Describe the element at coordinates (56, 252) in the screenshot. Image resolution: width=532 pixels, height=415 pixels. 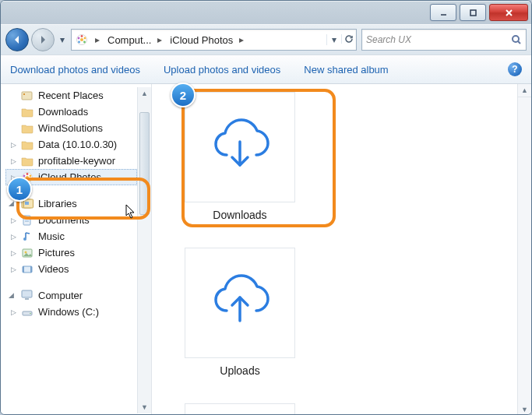
I see `sidebar-item-label: Pictures` at that location.